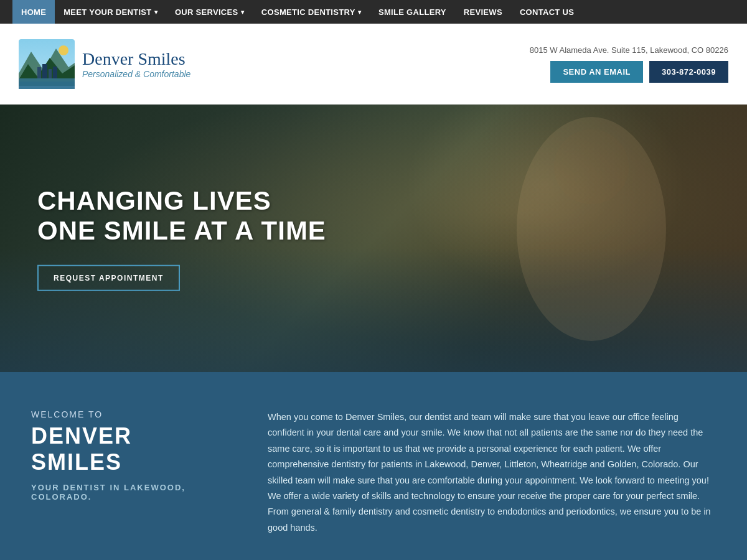 The image size is (747, 560). Describe the element at coordinates (131, 414) in the screenshot. I see `welcome-subtitle: WELCOME TO` at that location.